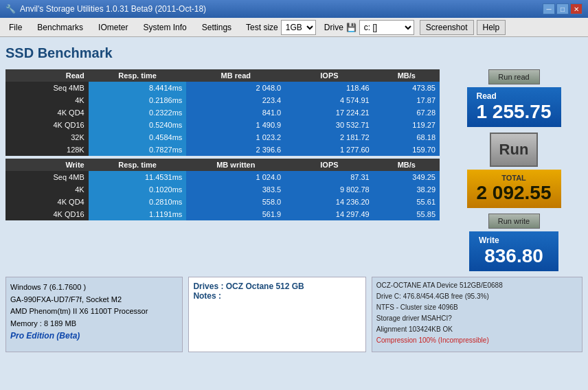  I want to click on mb-read: 1 023.2, so click(236, 137).